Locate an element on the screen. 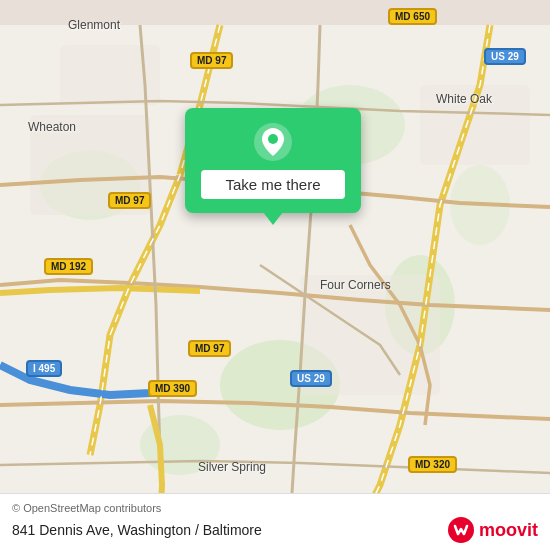 The image size is (550, 550). copyright-text: © OpenStreetMap contributors is located at coordinates (275, 508).